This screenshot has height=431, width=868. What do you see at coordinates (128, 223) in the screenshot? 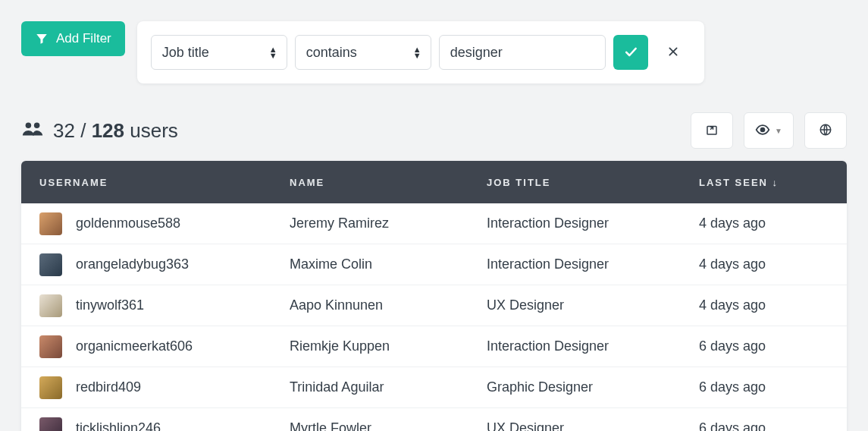
I see `cell-username: goldenmouse588` at bounding box center [128, 223].